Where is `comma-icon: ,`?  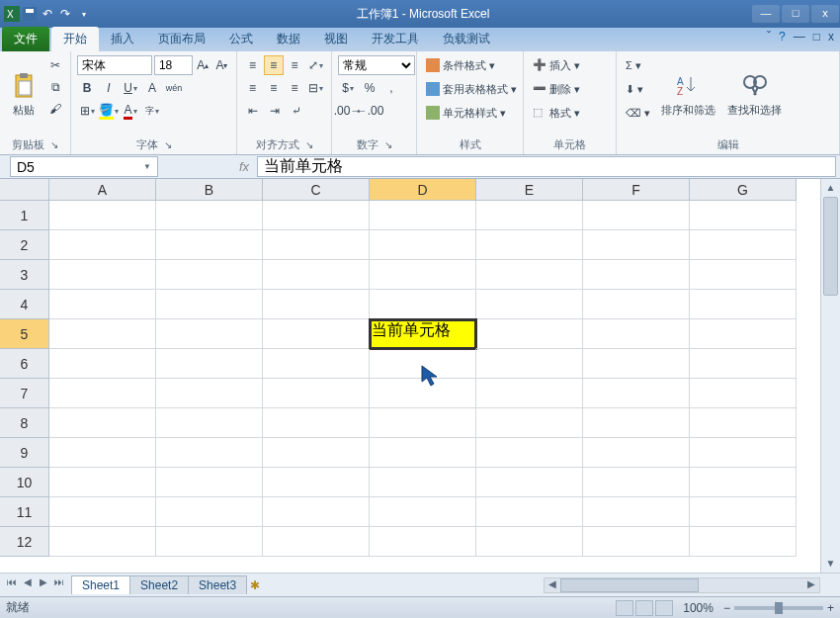 comma-icon: , is located at coordinates (391, 88).